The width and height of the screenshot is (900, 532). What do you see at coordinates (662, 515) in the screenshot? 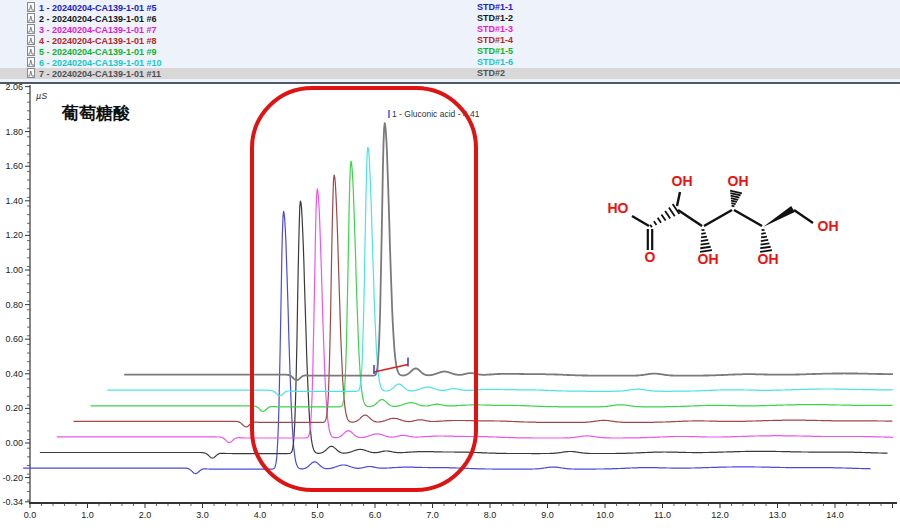
I see `x-tick-label: 11.0` at bounding box center [662, 515].